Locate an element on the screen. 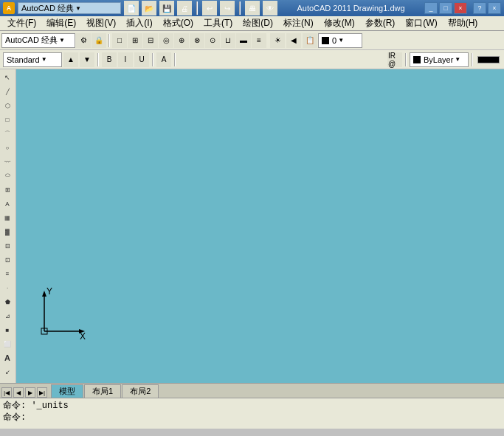 Image resolution: width=504 pixels, height=436 pixels. props-bar: Standard ▼ ▲ ▼ B I U A IR @ ByLayer ▼ is located at coordinates (252, 60).